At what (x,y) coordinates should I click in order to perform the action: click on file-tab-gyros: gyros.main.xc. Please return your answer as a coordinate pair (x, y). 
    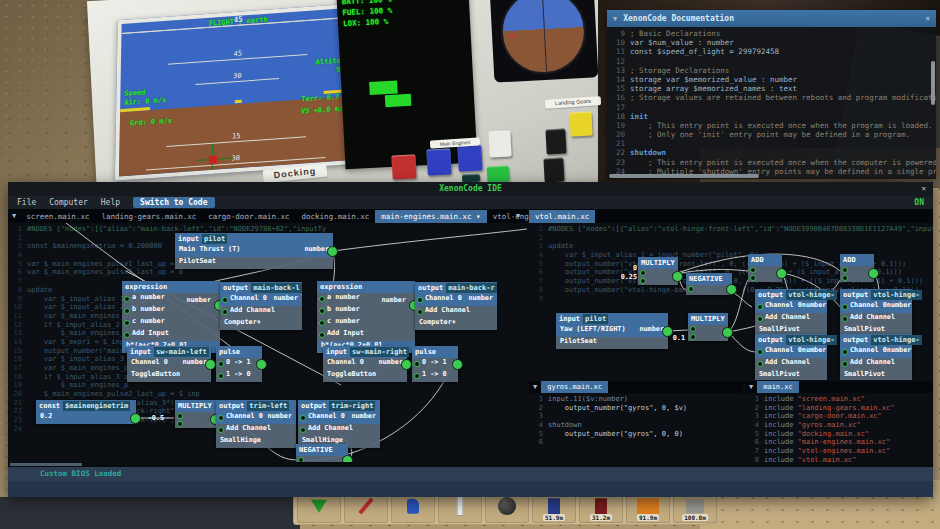
    Looking at the image, I should click on (574, 387).